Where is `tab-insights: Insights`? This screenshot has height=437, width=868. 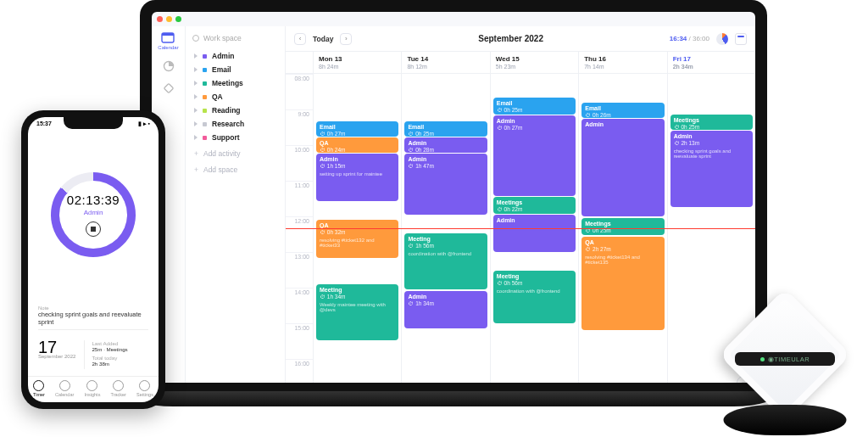 tab-insights: Insights is located at coordinates (92, 389).